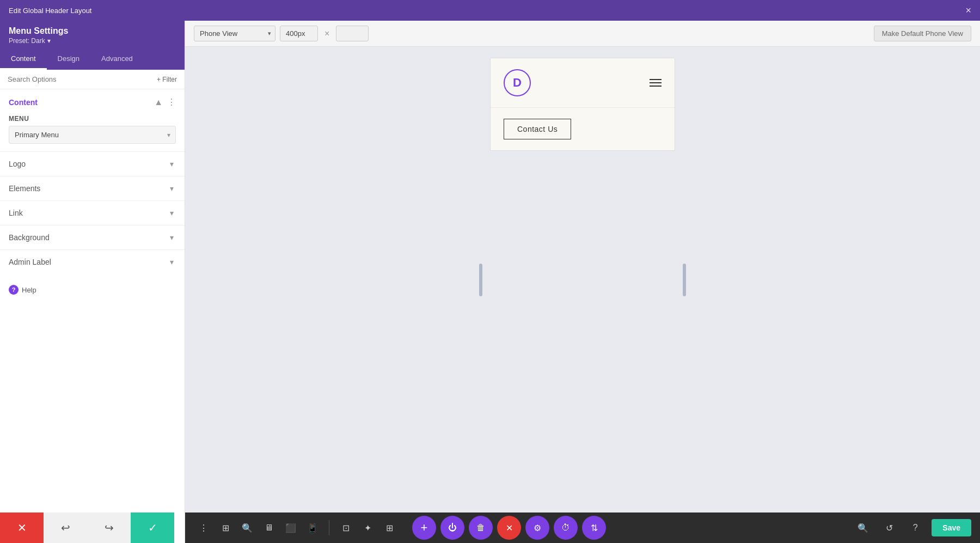 This screenshot has width=980, height=543. I want to click on delete-action-button: 🗑, so click(481, 528).